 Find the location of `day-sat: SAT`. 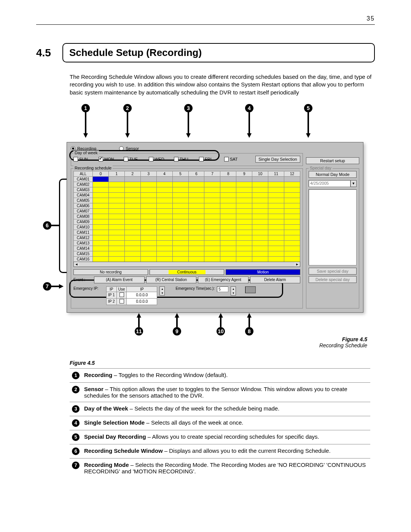

day-sat: SAT is located at coordinates (236, 159).